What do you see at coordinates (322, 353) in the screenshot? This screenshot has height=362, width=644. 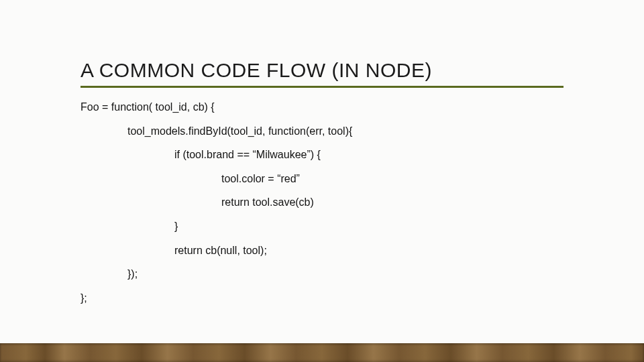 I see `wood-footer` at bounding box center [322, 353].